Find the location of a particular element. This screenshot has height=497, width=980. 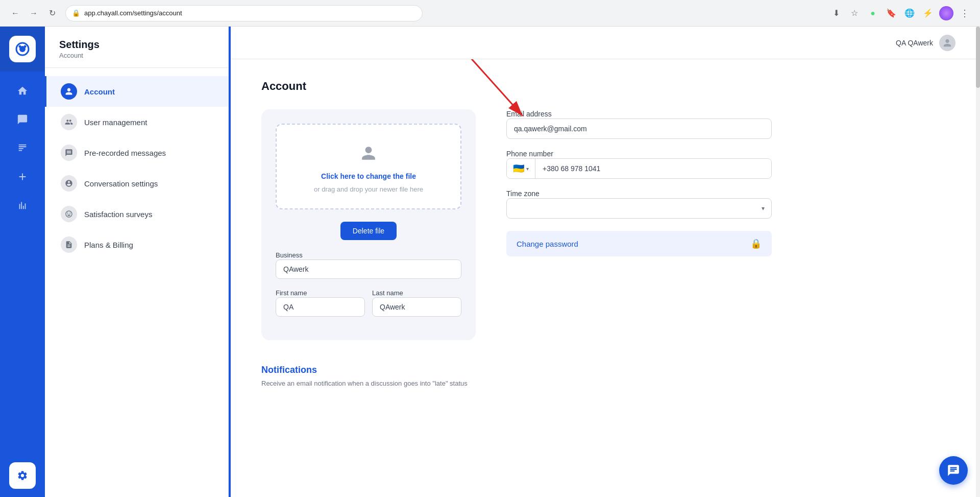

extension4-icon: ⚡ is located at coordinates (928, 13).